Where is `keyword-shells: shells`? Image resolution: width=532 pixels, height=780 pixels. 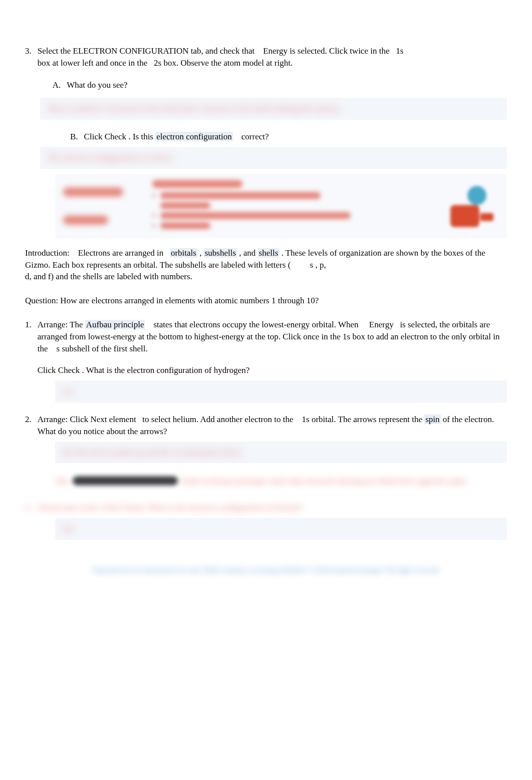 keyword-shells: shells is located at coordinates (269, 253).